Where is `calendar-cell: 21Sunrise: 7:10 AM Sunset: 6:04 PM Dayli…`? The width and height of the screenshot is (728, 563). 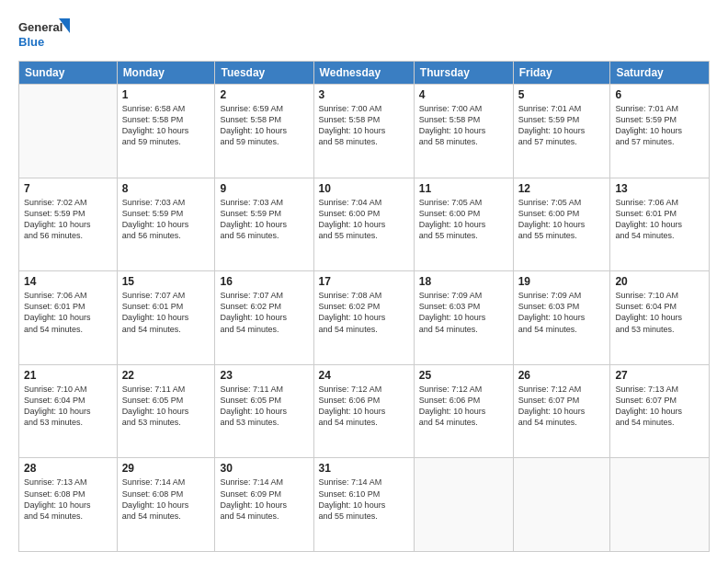 calendar-cell: 21Sunrise: 7:10 AM Sunset: 6:04 PM Dayli… is located at coordinates (68, 411).